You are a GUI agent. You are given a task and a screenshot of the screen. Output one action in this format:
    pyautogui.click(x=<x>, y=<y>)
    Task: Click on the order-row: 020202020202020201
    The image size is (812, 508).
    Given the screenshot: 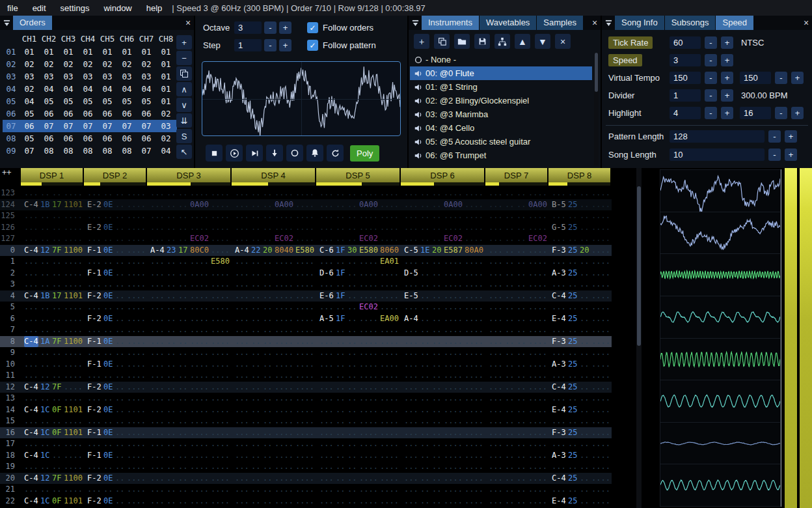 What is the action you would take?
    pyautogui.click(x=90, y=64)
    